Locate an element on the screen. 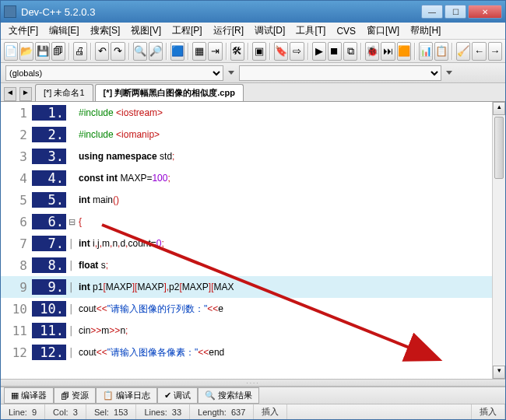  code-text: cin>>m>>n; is located at coordinates (103, 331).